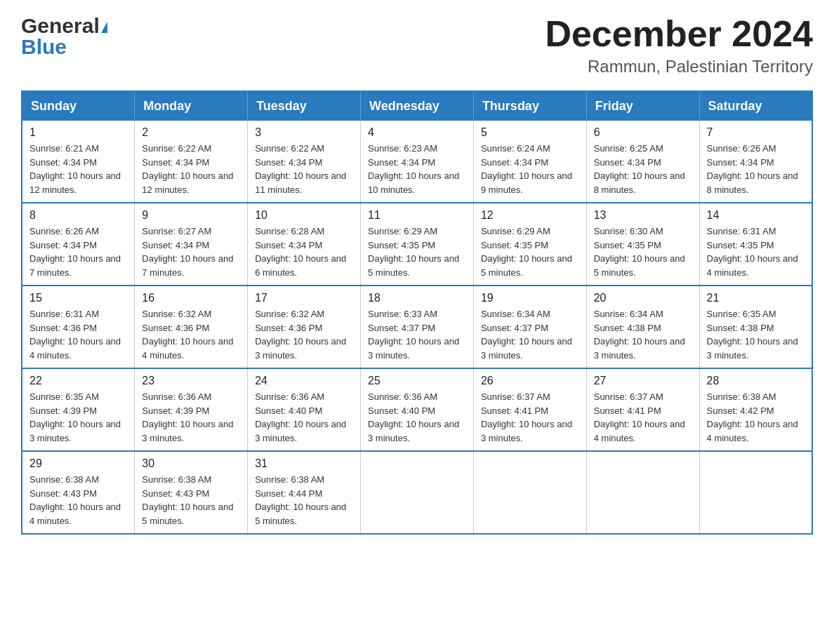  Describe the element at coordinates (305, 161) in the screenshot. I see `calendar-cell: 3Sunrise: 6:22 AMSunset: 4:34 PMDaylight…` at that location.